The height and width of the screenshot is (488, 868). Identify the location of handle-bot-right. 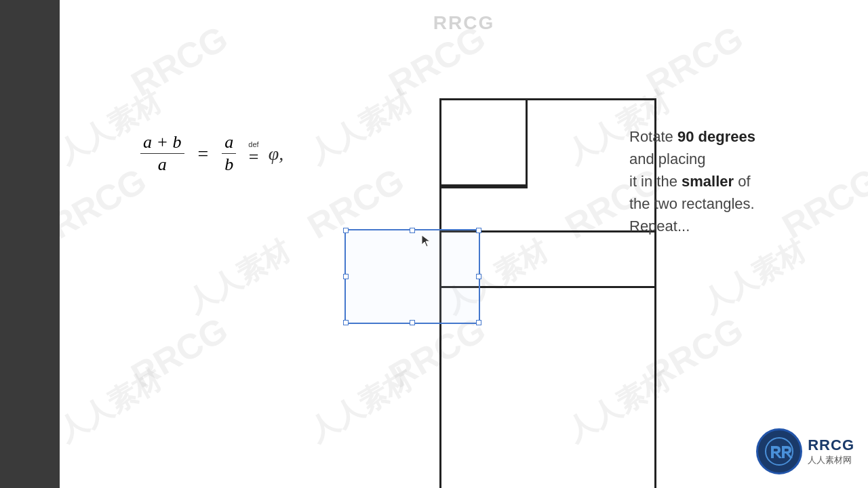
(479, 323).